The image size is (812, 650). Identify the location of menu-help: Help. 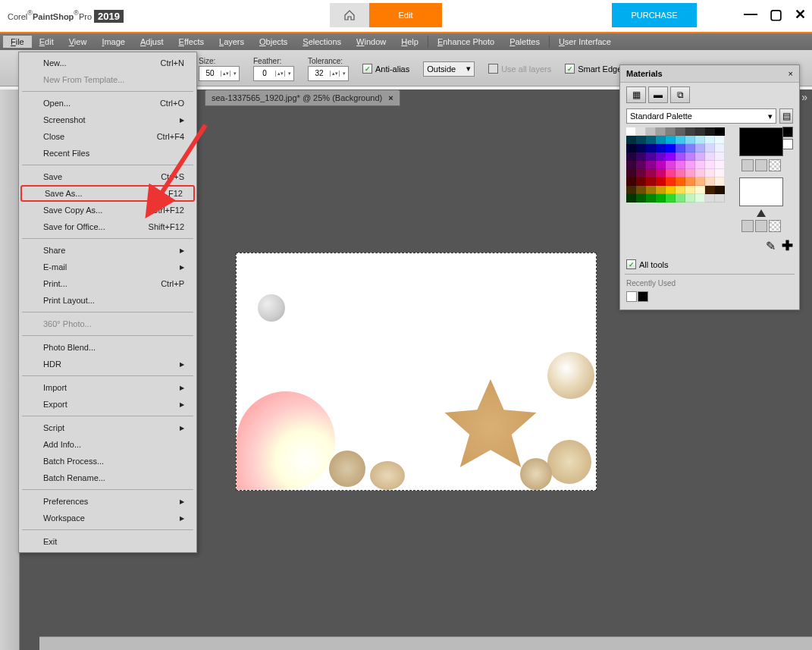
(409, 42).